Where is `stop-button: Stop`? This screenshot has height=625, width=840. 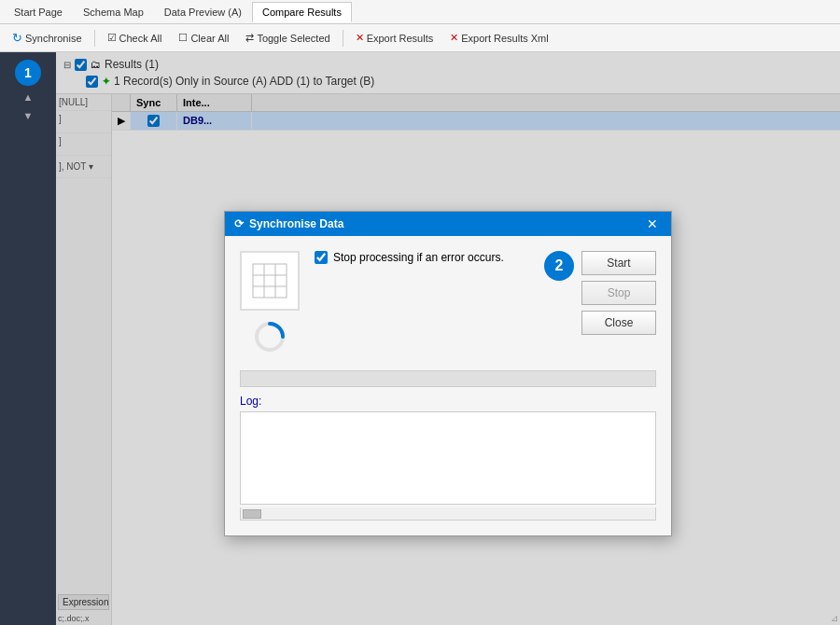 stop-button: Stop is located at coordinates (619, 293).